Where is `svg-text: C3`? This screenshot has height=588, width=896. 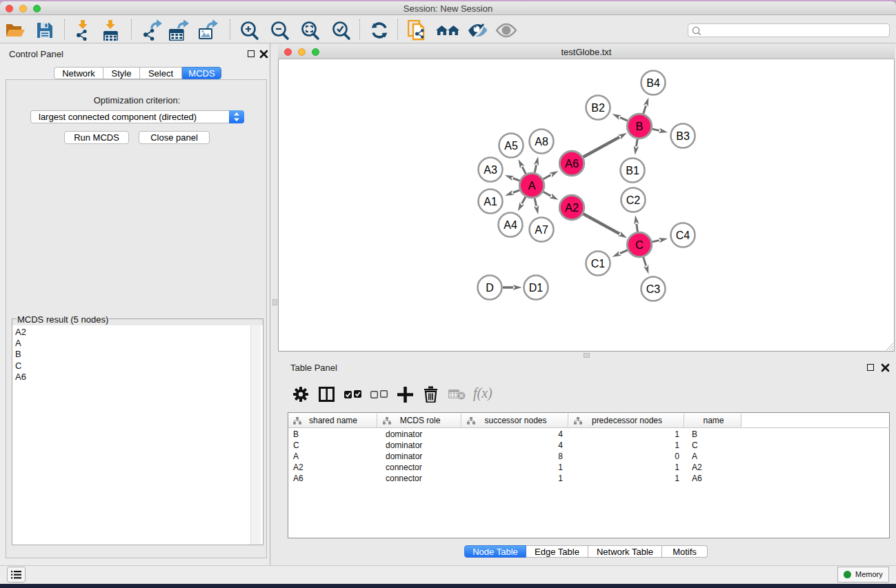
svg-text: C3 is located at coordinates (654, 290).